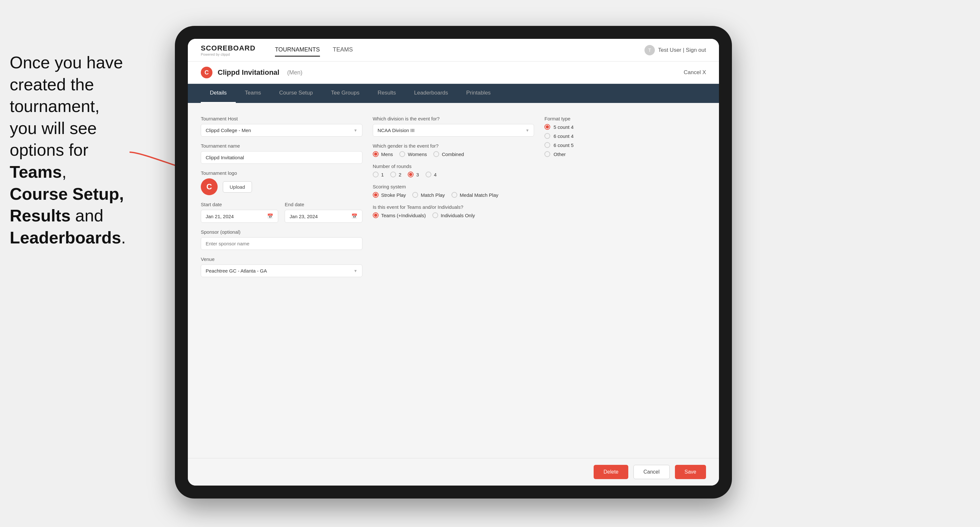 The height and width of the screenshot is (527, 980). What do you see at coordinates (547, 127) in the screenshot?
I see `format-5count4-radio` at bounding box center [547, 127].